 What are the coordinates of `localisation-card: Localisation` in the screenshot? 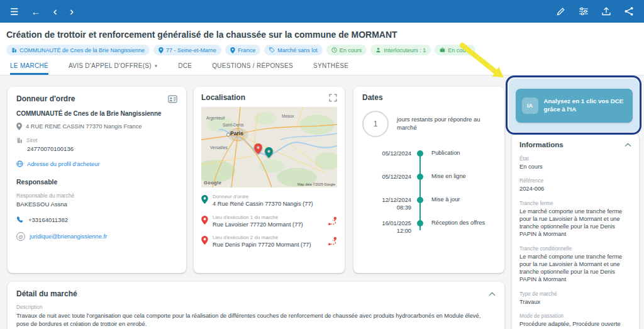 It's located at (269, 180).